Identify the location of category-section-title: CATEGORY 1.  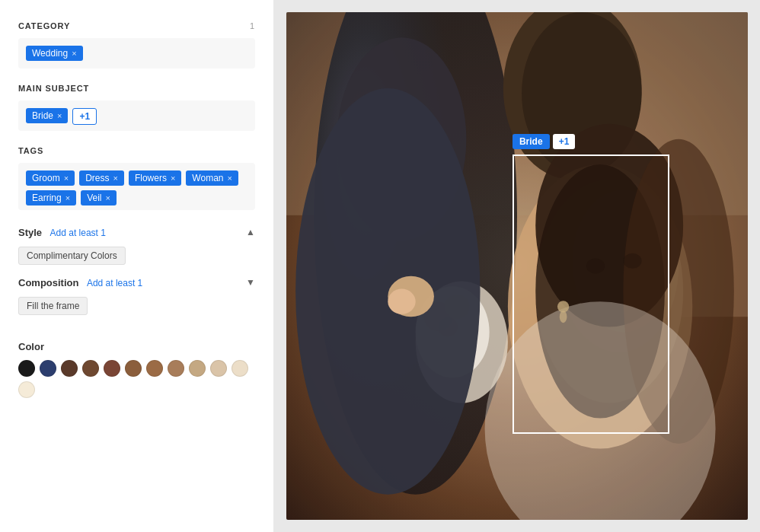
(137, 26).